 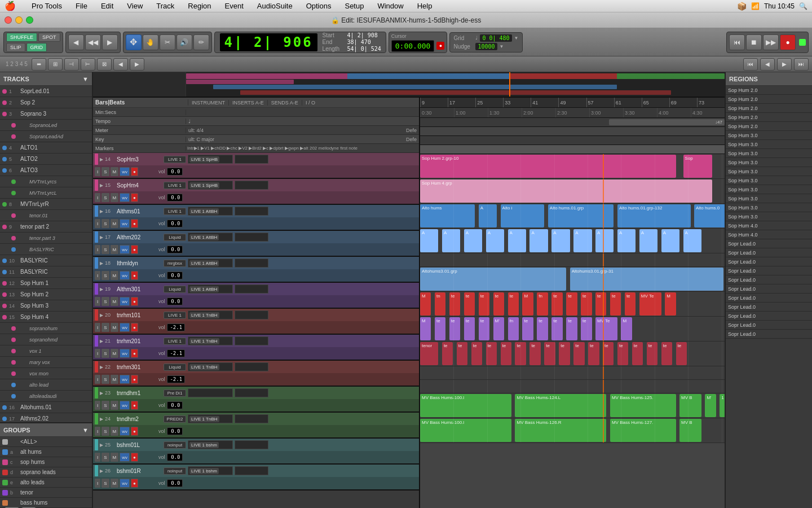 What do you see at coordinates (46, 103) in the screenshot?
I see `track-list-item: 2Sop 2` at bounding box center [46, 103].